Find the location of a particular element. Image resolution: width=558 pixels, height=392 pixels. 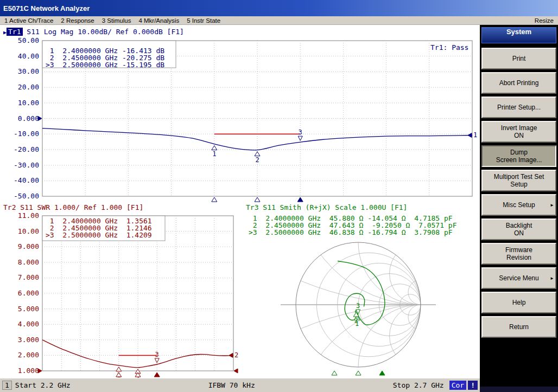

trace3-name: Tr3 is located at coordinates (252, 207).